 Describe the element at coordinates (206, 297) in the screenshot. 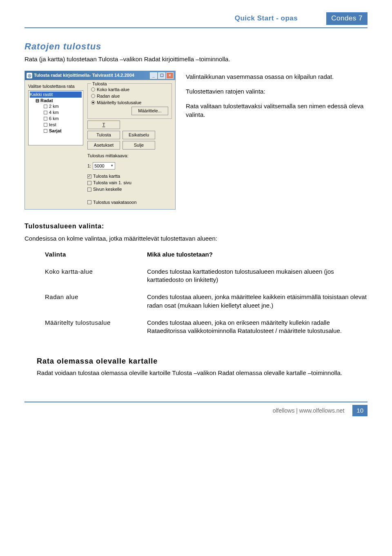

I see `definition-table: Valinta Mikä alue tulostetaan? Koko kart…` at that location.